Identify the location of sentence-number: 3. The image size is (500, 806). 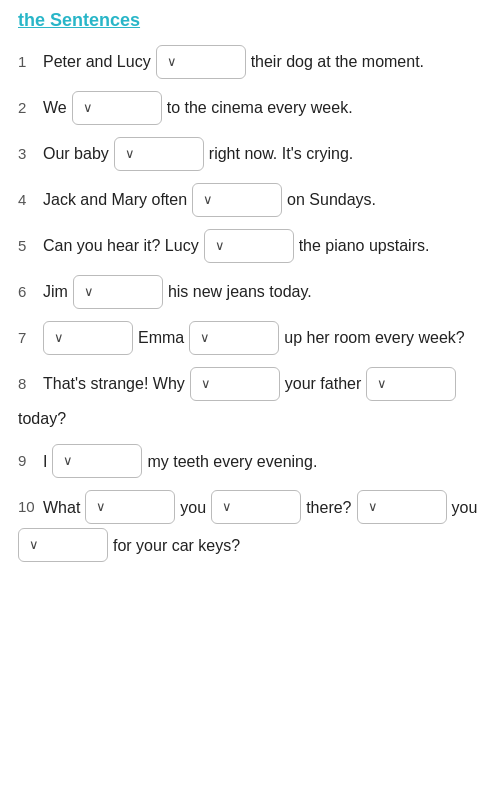
(27, 154).